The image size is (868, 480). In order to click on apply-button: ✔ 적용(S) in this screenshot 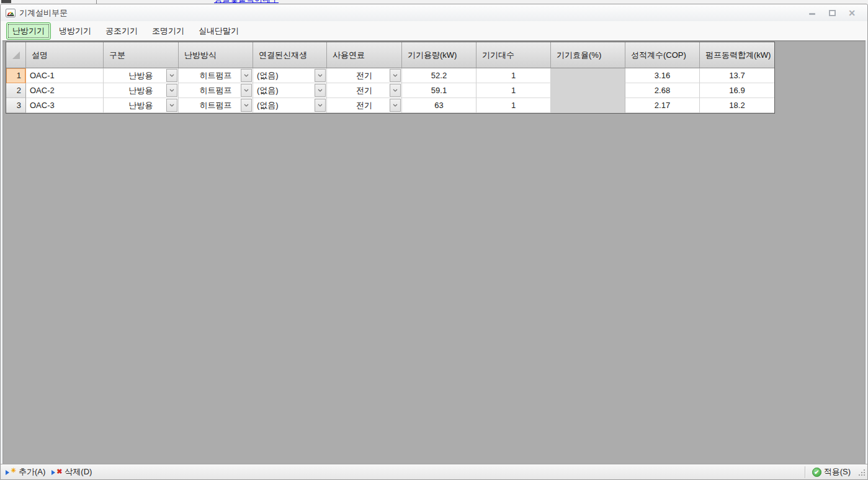, I will do `click(831, 472)`.